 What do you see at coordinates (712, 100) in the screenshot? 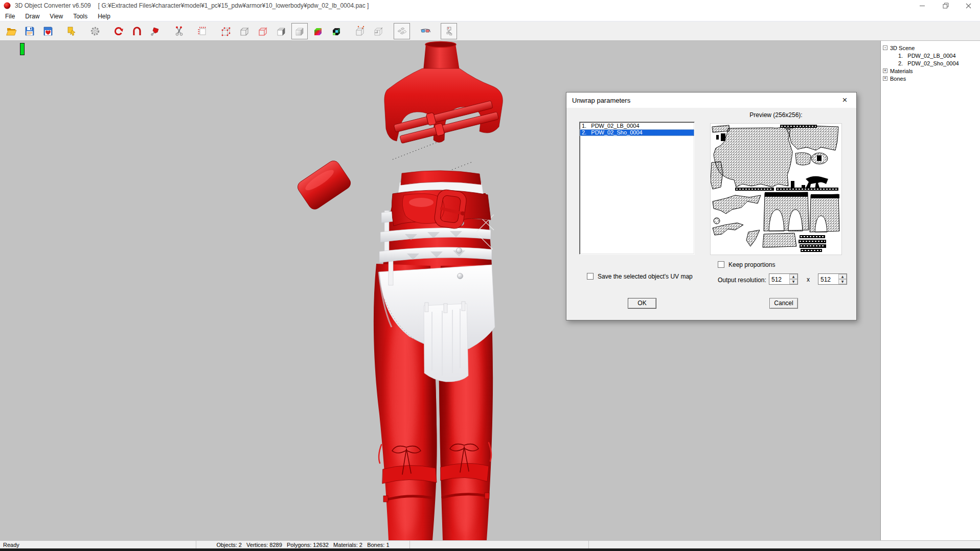
I see `dialog-title-bar: Unwrap parameters ×` at bounding box center [712, 100].